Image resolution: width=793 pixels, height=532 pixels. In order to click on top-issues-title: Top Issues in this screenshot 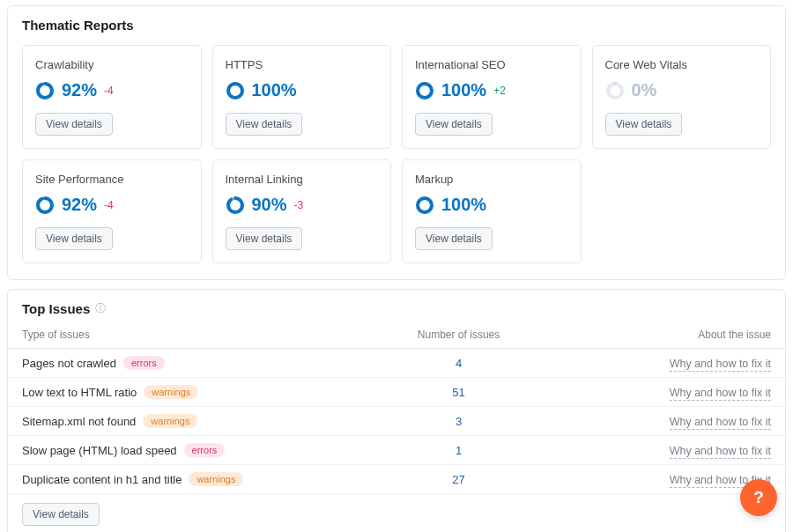, I will do `click(56, 308)`.